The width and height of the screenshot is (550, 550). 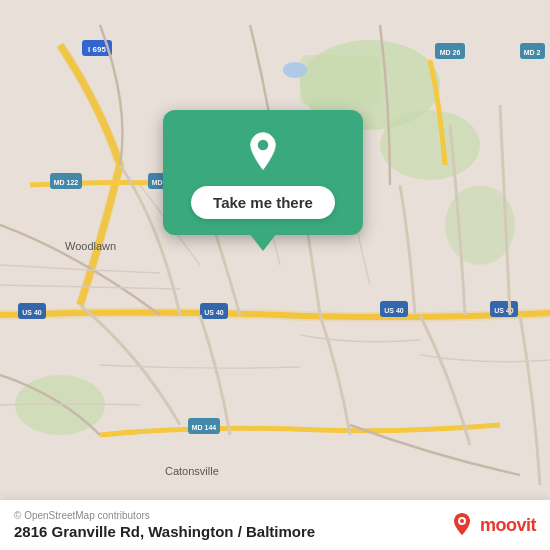 What do you see at coordinates (275, 525) in the screenshot?
I see `bottom-bar: © OpenStreetMap contributors 2816 Granvi…` at bounding box center [275, 525].